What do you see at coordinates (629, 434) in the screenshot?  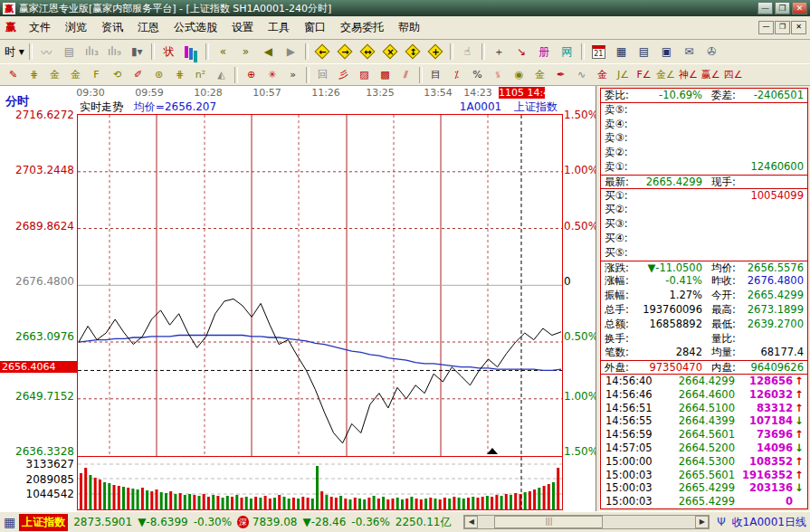 I see `tick-time: 14:56:59` at bounding box center [629, 434].